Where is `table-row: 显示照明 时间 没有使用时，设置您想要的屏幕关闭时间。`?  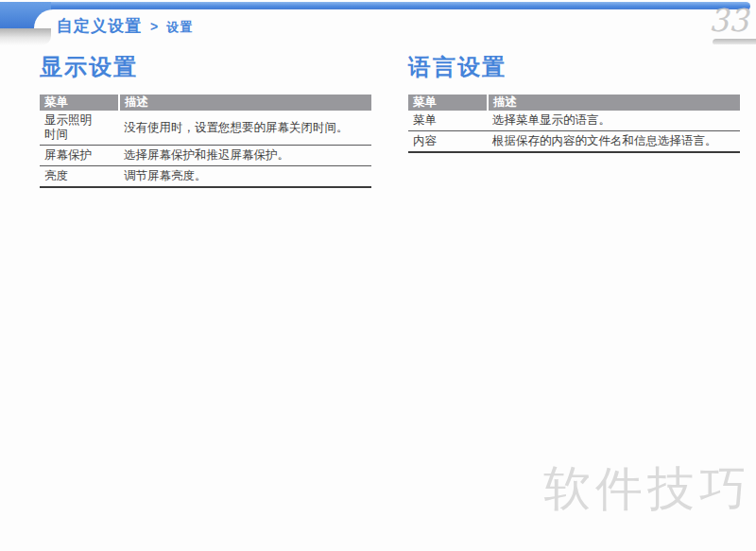
table-row: 显示照明 时间 没有使用时，设置您想要的屏幕关闭时间。 is located at coordinates (206, 129).